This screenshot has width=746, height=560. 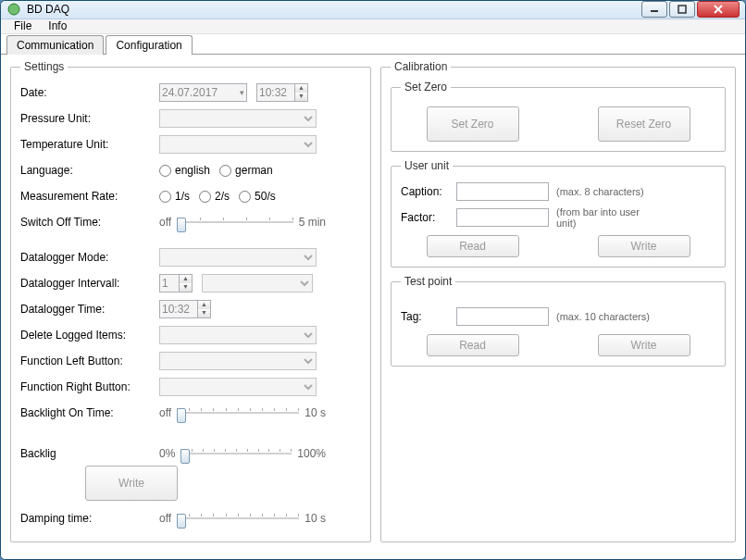 What do you see at coordinates (90, 144) in the screenshot?
I see `temperature-unit-label: Temperature Unit:` at bounding box center [90, 144].